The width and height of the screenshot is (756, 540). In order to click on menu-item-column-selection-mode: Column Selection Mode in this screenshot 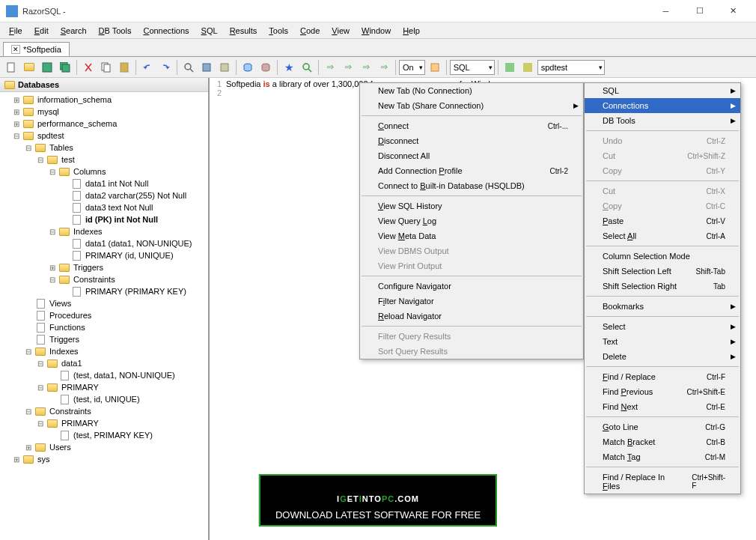, I will do `click(662, 256)`.